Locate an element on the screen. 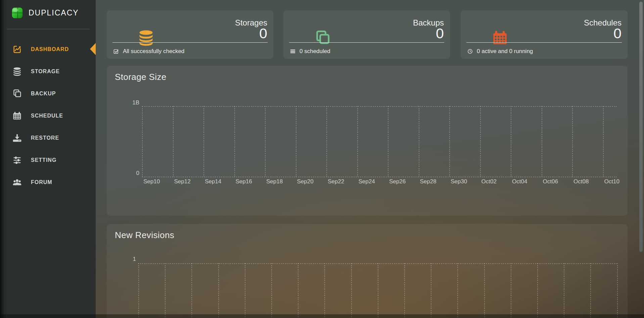 This screenshot has width=644, height=318. x-tick-label: Oct08 is located at coordinates (581, 182).